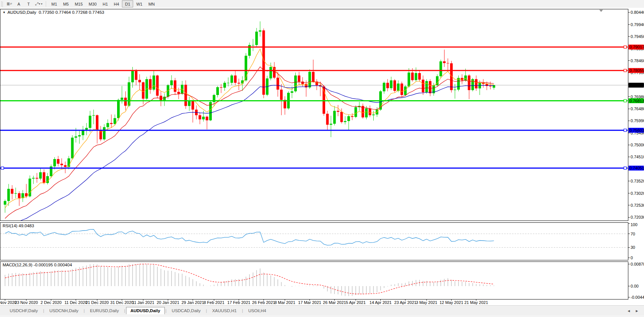 The image size is (644, 317). What do you see at coordinates (9, 4) in the screenshot?
I see `chart-grid-f-icon: ≣F` at bounding box center [9, 4].